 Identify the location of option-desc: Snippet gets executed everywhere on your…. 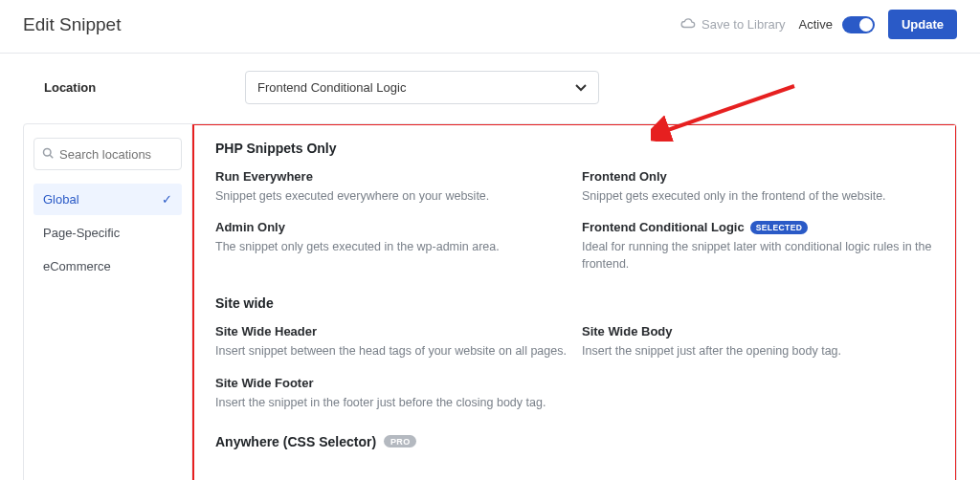
(394, 196).